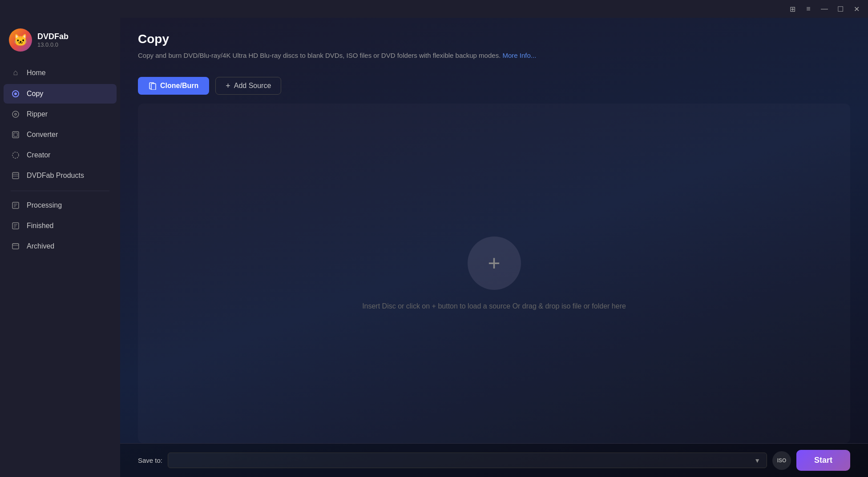 The image size is (868, 477). I want to click on finished-icon, so click(16, 226).